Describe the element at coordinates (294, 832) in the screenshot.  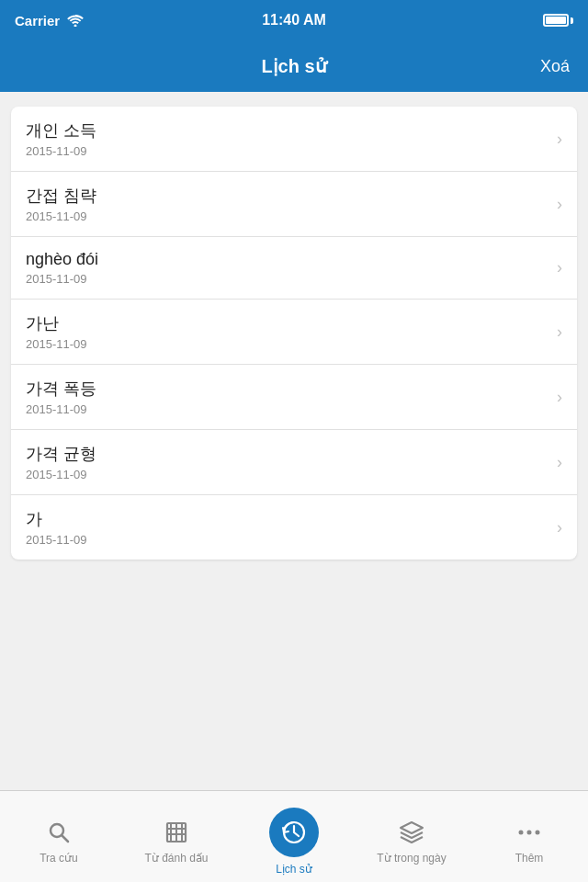
I see `history-icon` at that location.